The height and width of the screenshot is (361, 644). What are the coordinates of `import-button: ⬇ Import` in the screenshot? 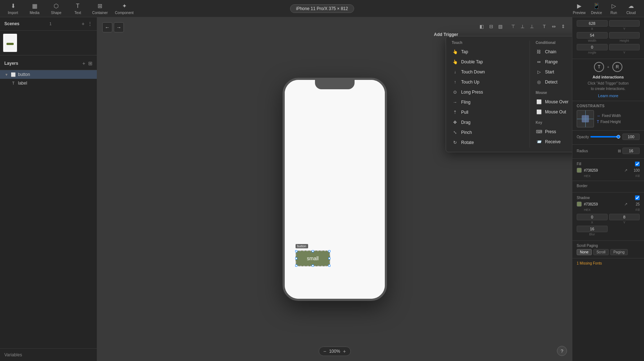 It's located at (13, 9).